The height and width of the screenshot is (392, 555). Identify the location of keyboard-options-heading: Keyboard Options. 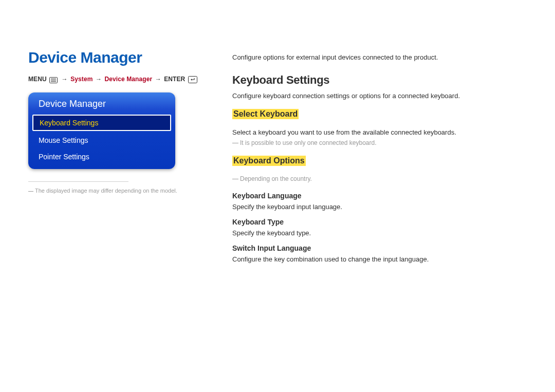
(269, 161).